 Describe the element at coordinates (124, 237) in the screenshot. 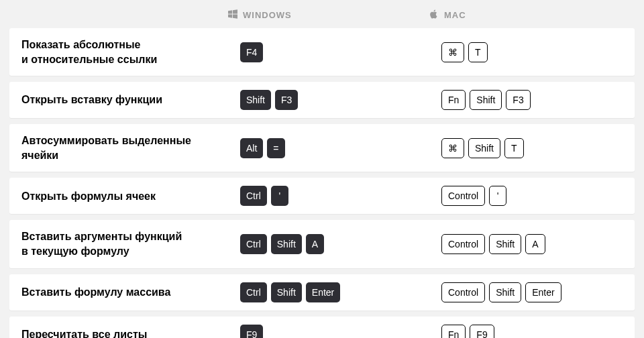

I see `desc-line: Вставить аргументы функций` at that location.